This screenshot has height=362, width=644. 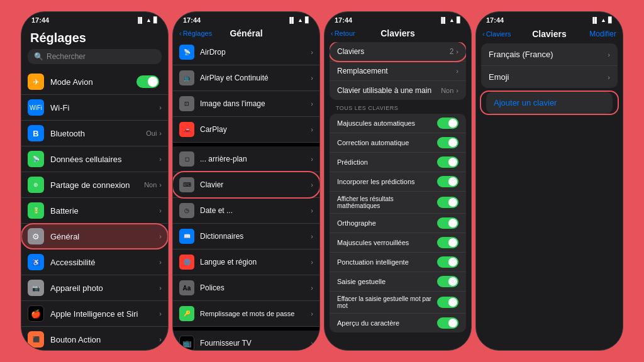 What do you see at coordinates (94, 82) in the screenshot?
I see `list-item: ✈ Mode Avion` at bounding box center [94, 82].